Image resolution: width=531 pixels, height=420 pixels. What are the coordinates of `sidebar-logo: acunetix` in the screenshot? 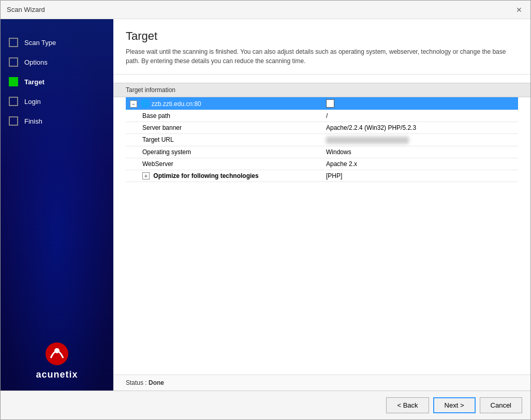 It's located at (57, 360).